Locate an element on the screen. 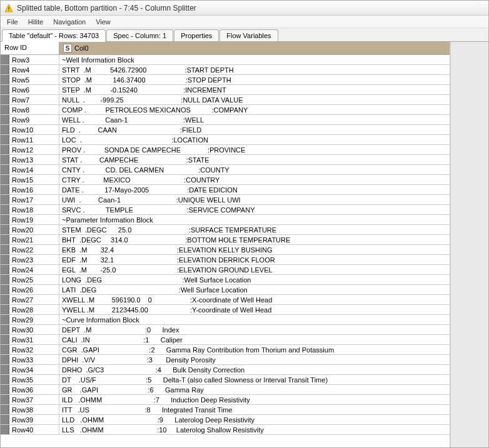  col0-cell: DPHI .V/V :3 Density Porosity is located at coordinates (255, 360).